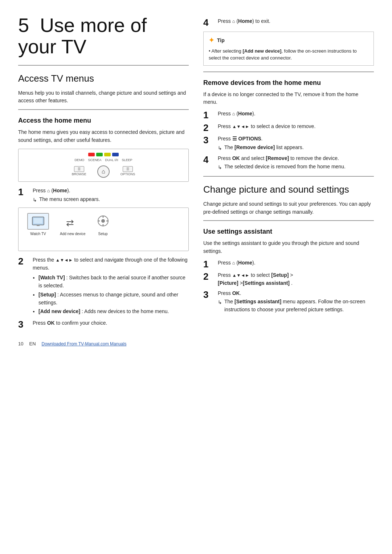 This screenshot has width=392, height=554. What do you see at coordinates (296, 127) in the screenshot?
I see `remove-step-2-content: Press ▲▼◄► to select a device to remove.` at bounding box center [296, 127].